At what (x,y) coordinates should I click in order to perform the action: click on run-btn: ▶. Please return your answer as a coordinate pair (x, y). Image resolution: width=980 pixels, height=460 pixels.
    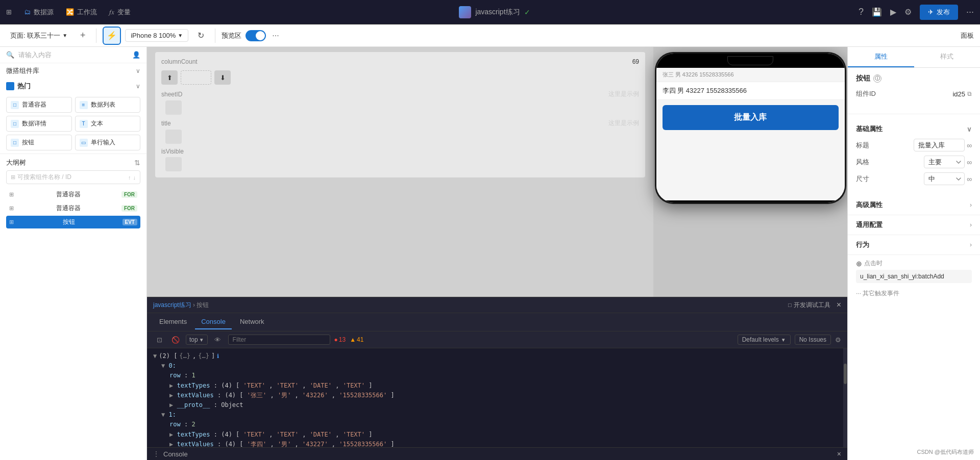
    Looking at the image, I should click on (893, 12).